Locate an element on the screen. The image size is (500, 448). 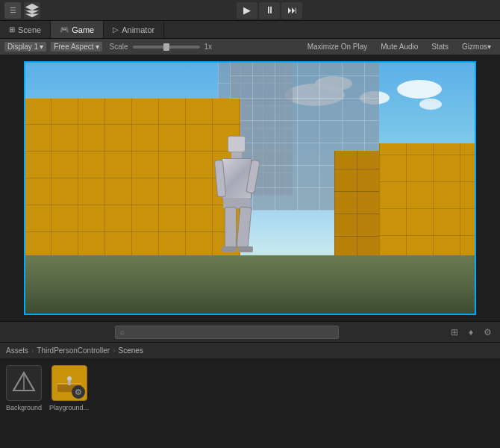
gizmos-button: Gizmos ▾ is located at coordinates (476, 47).